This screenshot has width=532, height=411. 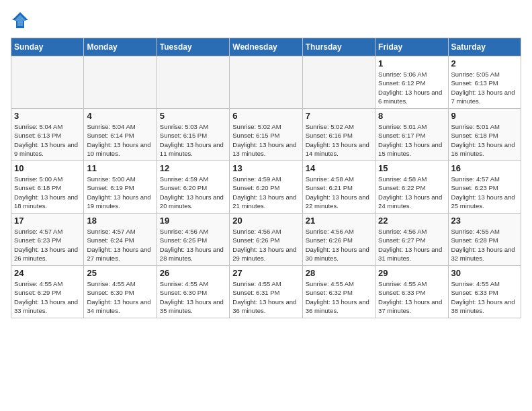 I want to click on day-number: 29, so click(x=411, y=273).